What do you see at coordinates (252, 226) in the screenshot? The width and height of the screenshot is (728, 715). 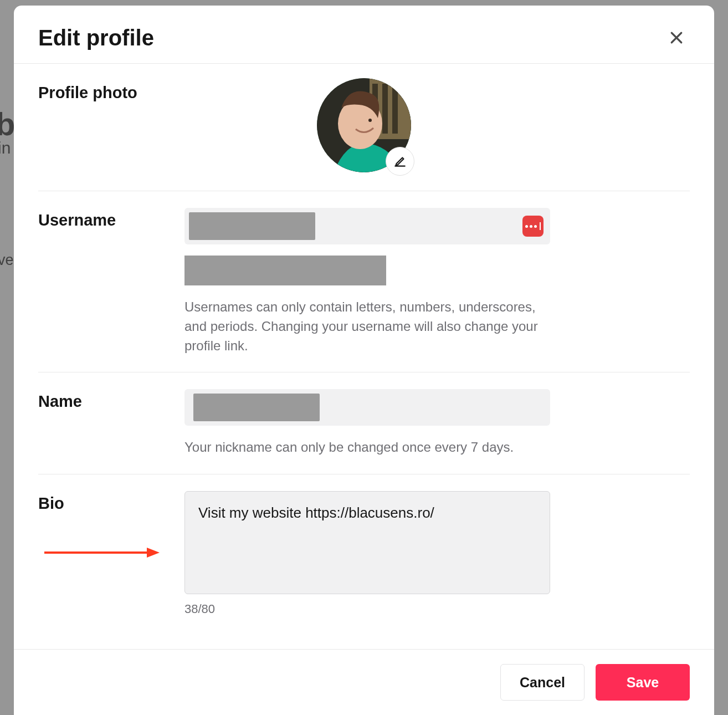 I see `username-redaction` at bounding box center [252, 226].